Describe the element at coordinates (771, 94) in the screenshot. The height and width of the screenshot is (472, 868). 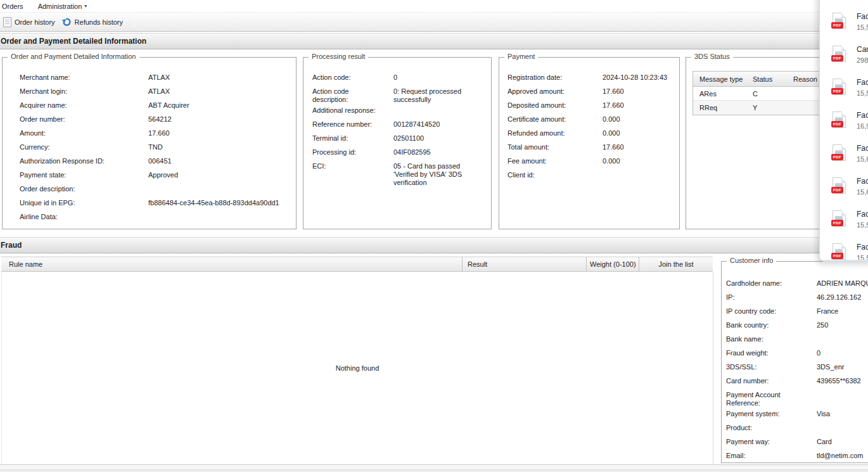
I see `cell-status: C` at that location.